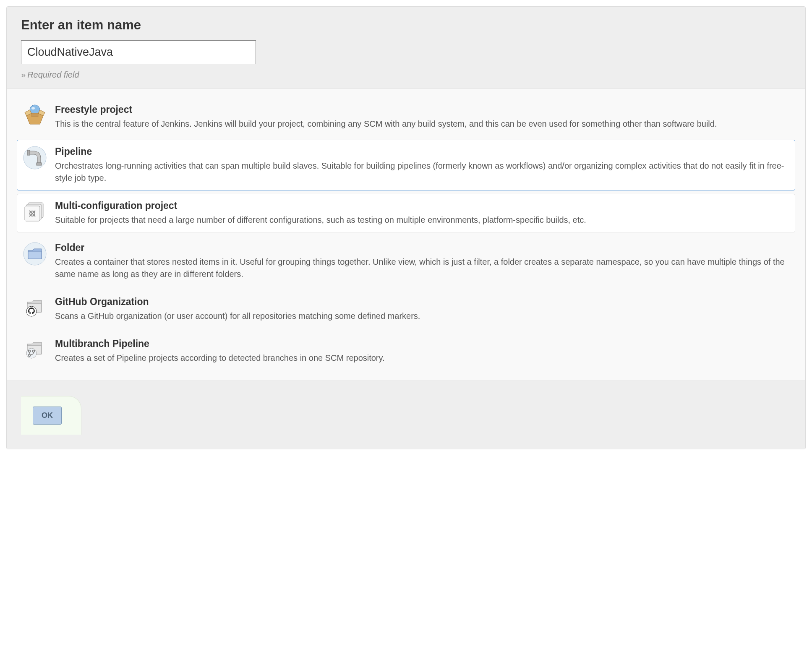 This screenshot has width=812, height=657. Describe the element at coordinates (406, 25) in the screenshot. I see `page-title: Enter an item name` at that location.